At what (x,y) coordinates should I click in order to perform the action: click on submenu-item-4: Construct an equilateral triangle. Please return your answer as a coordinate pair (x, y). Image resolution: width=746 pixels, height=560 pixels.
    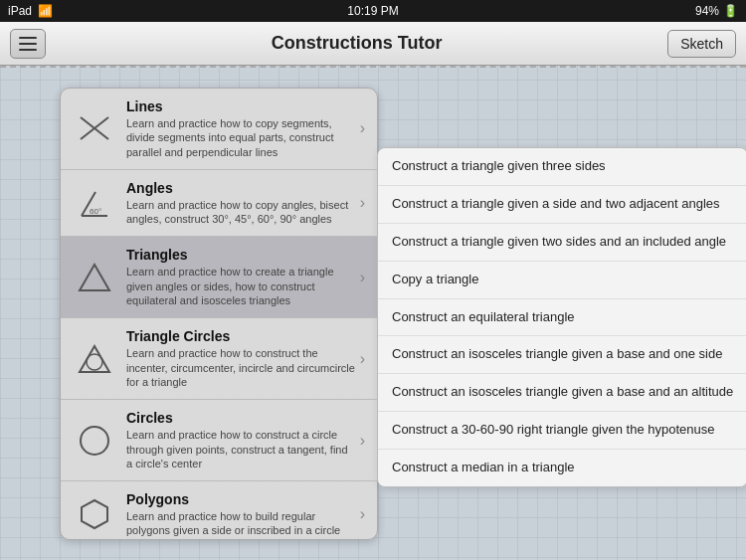
    Looking at the image, I should click on (562, 318).